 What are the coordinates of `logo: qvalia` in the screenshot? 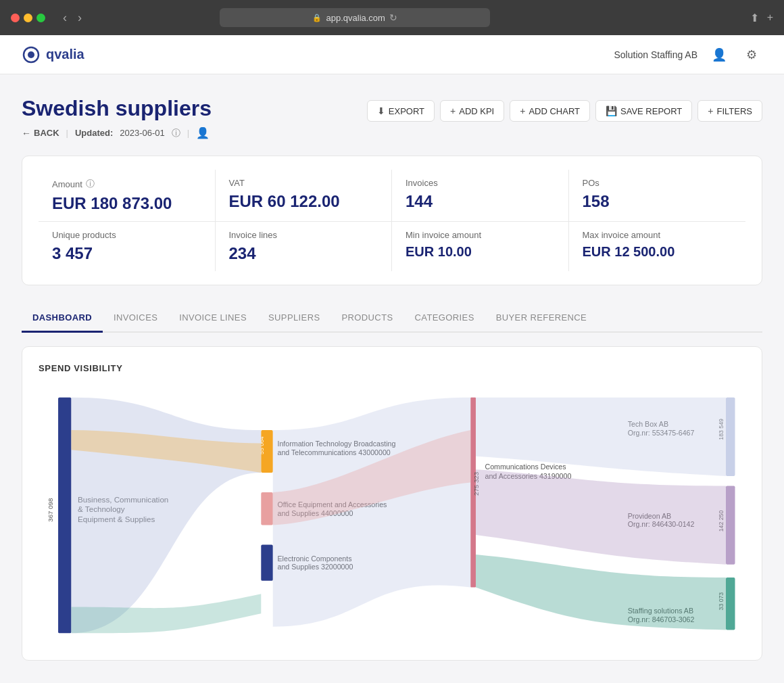 It's located at (53, 55).